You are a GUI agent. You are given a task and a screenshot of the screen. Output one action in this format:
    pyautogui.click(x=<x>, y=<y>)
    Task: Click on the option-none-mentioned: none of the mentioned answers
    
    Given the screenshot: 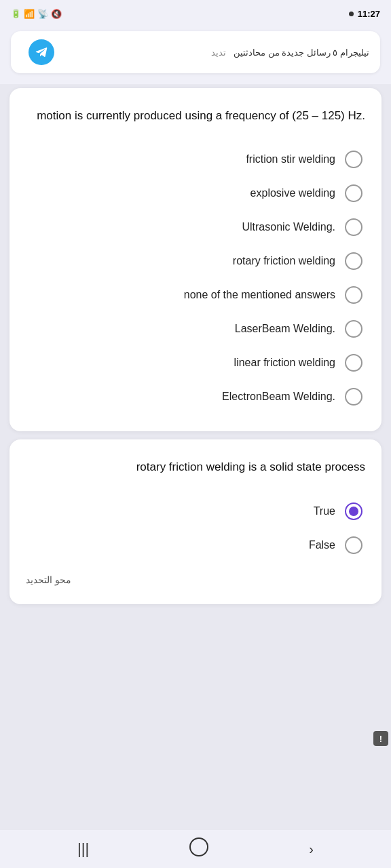 What is the action you would take?
    pyautogui.click(x=196, y=295)
    